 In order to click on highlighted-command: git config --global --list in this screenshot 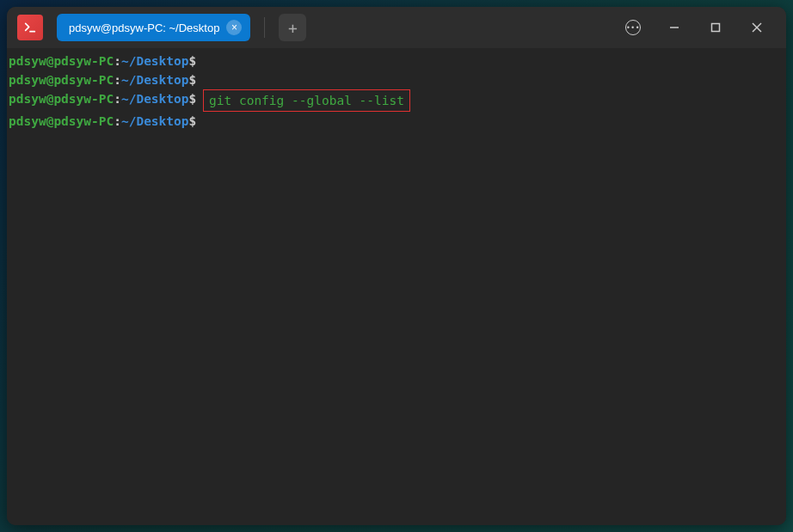, I will do `click(306, 101)`.